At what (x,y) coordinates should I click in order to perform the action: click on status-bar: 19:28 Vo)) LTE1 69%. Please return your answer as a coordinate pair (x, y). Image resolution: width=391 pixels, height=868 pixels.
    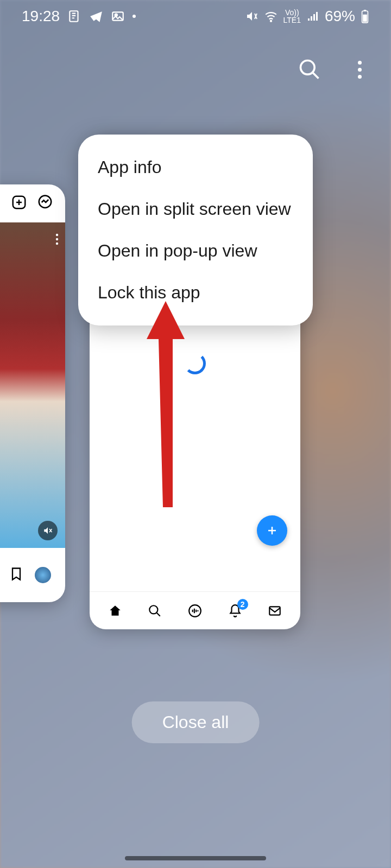
    Looking at the image, I should click on (195, 16).